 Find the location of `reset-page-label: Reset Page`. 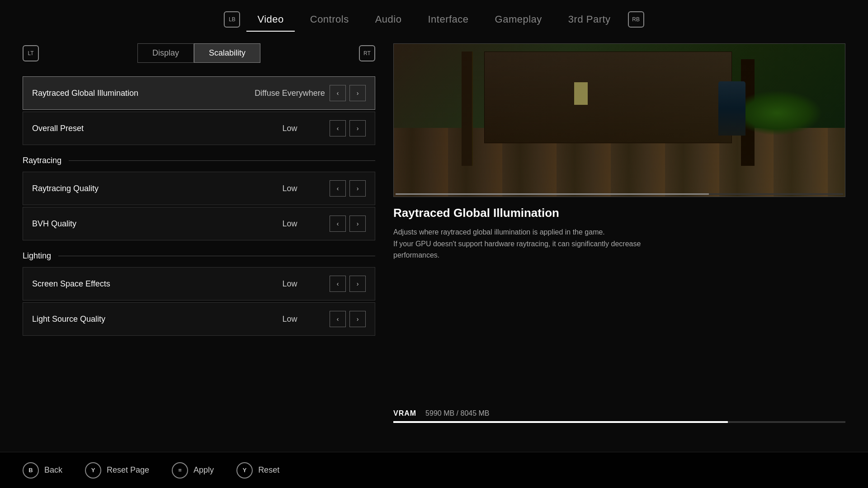

reset-page-label: Reset Page is located at coordinates (128, 470).